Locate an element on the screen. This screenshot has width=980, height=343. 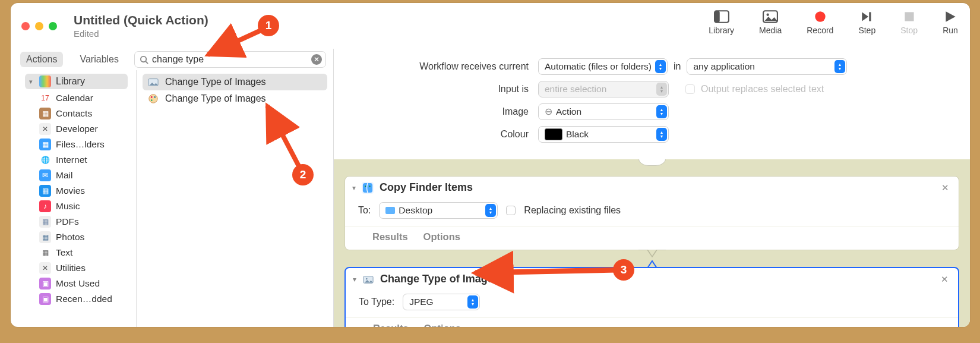
step-icon is located at coordinates (867, 17).